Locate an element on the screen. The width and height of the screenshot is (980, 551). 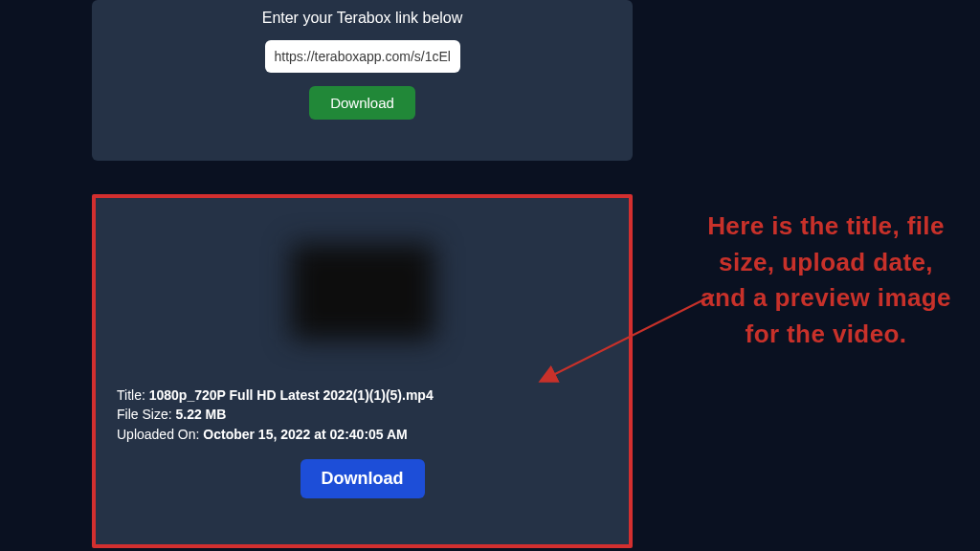
annotation-text: Here is the title, file size, upload dat… is located at coordinates (826, 281).